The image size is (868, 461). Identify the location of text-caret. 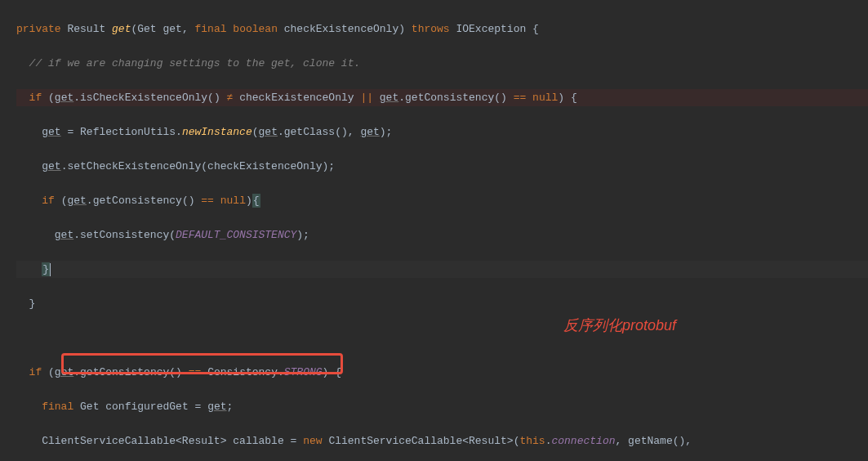
(51, 270).